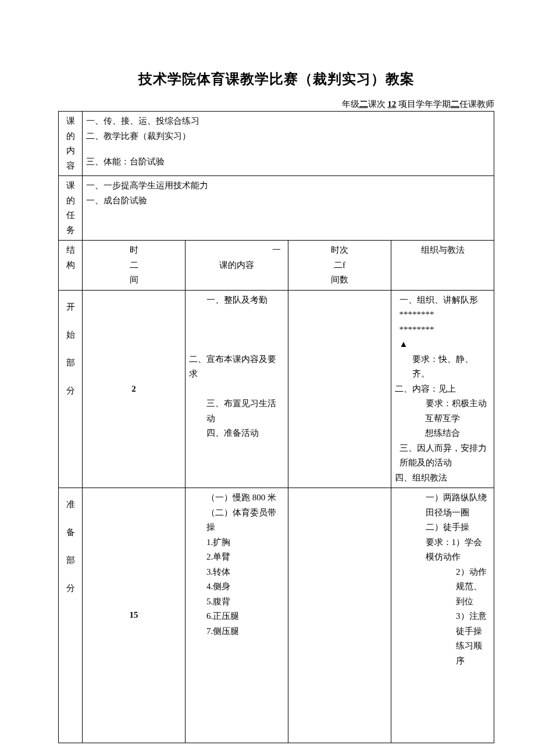 The height and width of the screenshot is (756, 535). I want to click on cc-line2: 二、教学比赛（裁判实习）, so click(138, 136).